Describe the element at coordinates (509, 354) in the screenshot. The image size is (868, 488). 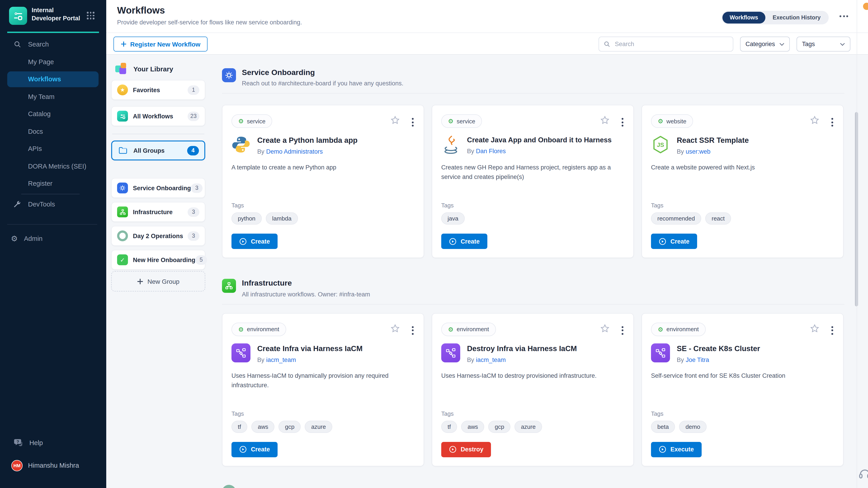
I see `card-identity: Destroy Infra via Harness IaCM Byiacm_te…` at that location.